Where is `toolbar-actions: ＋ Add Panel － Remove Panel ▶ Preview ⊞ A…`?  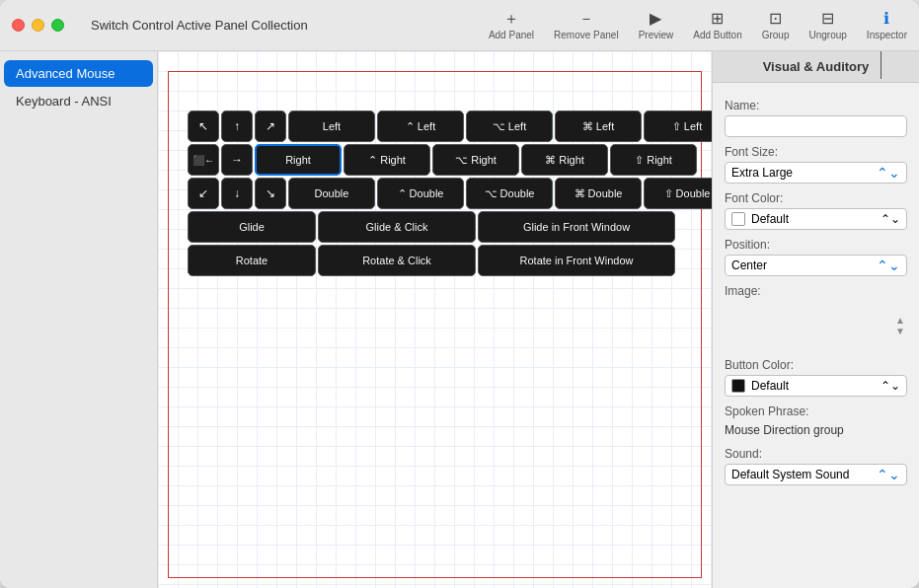
toolbar-actions: ＋ Add Panel － Remove Panel ▶ Preview ⊞ A… is located at coordinates (698, 26).